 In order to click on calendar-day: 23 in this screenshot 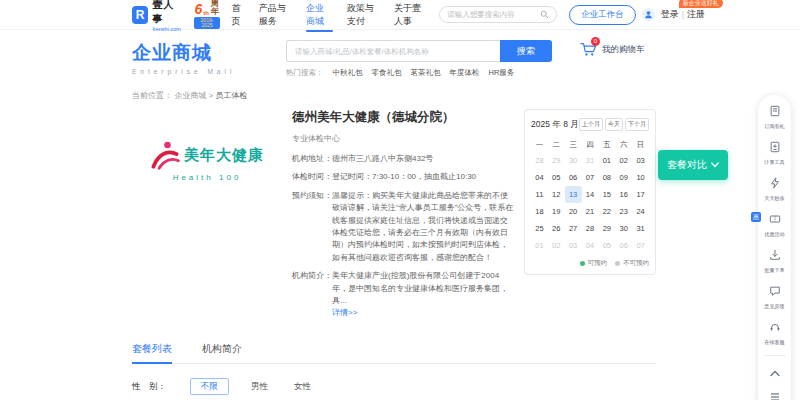, I will do `click(624, 212)`.